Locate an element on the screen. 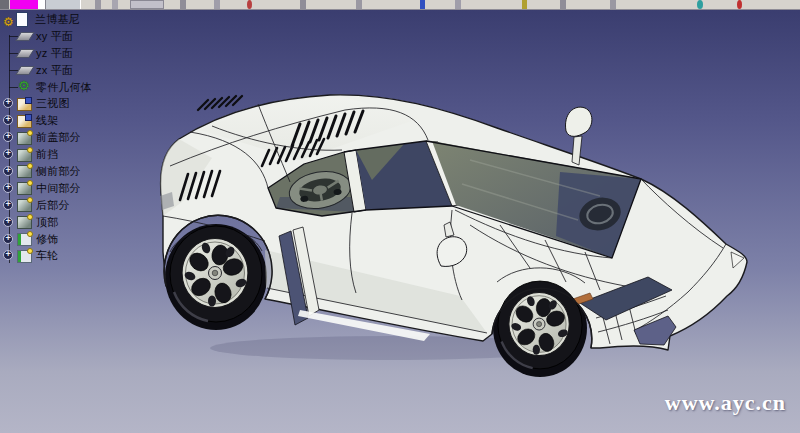 This screenshot has width=800, height=433. tree-item-前挡: +前挡 is located at coordinates (77, 154).